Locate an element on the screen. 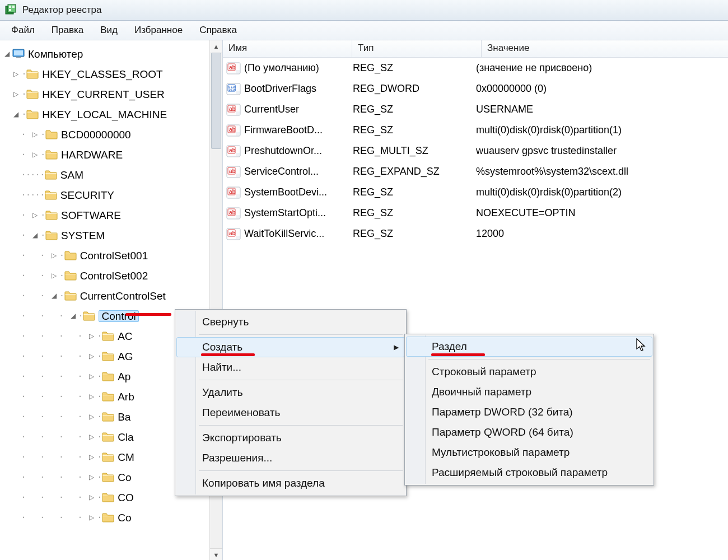 This screenshot has height=560, width=728. tree-control-child: · · · · ▷·Co is located at coordinates (112, 517).